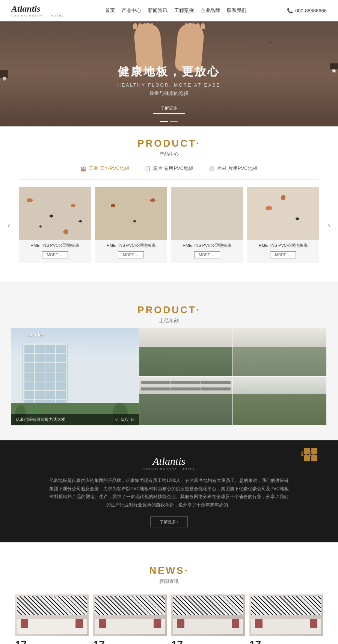  What do you see at coordinates (186, 386) in the screenshot?
I see `desk-grid` at bounding box center [186, 386].